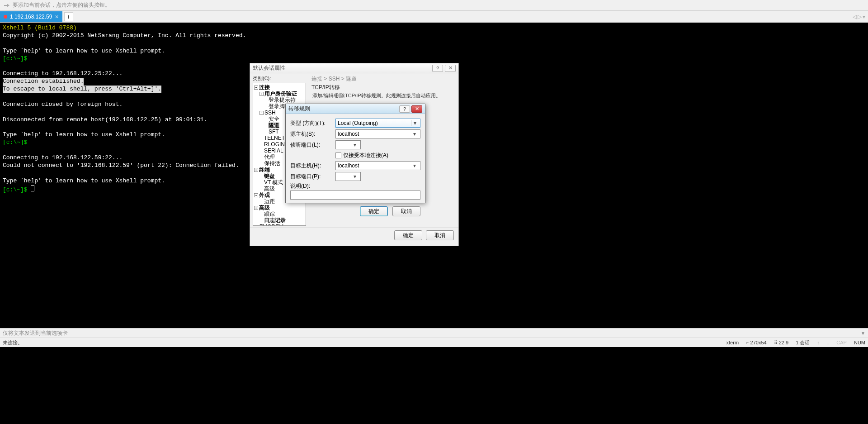  I want to click on description-input, so click(355, 195).